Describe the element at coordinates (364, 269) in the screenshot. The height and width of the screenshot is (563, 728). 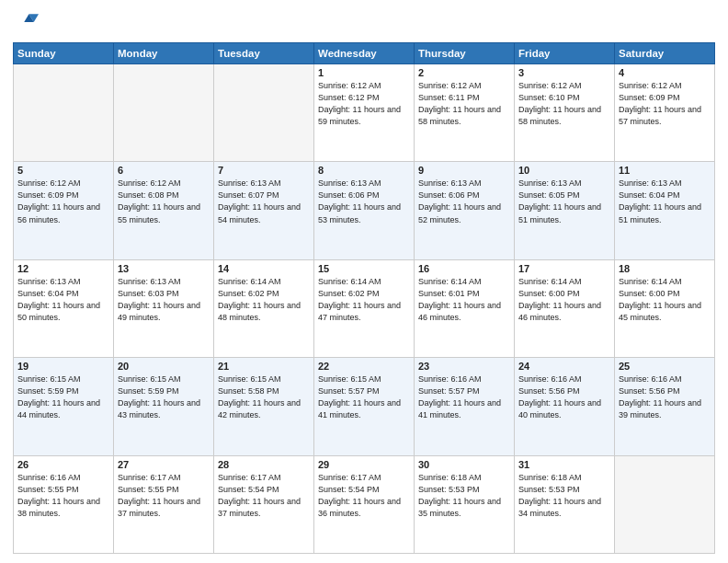
I see `day-number: 15` at that location.